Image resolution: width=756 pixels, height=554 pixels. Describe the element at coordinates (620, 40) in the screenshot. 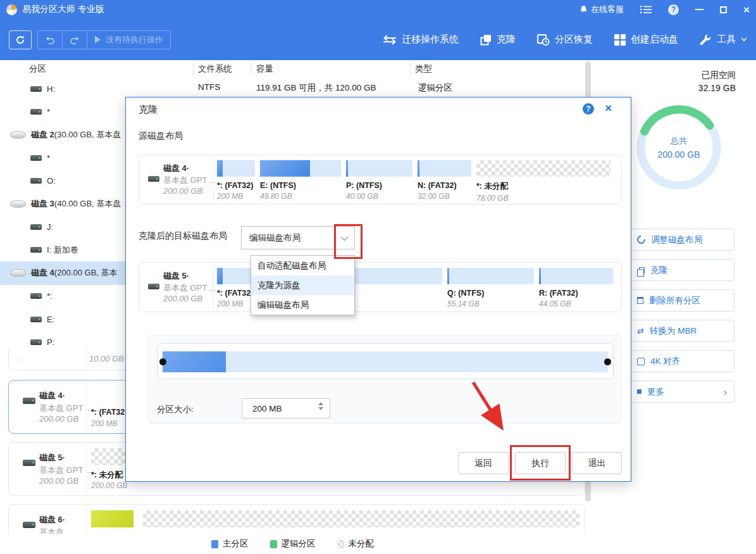

I see `boot-disk-icon` at that location.